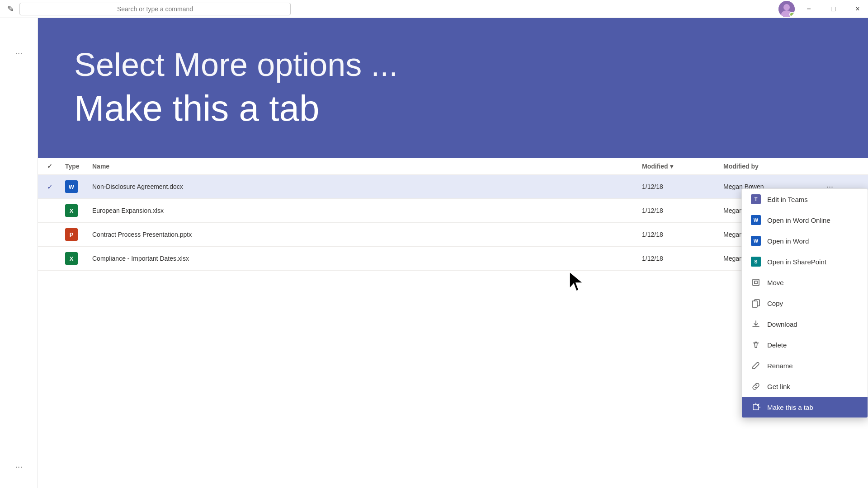  Describe the element at coordinates (19, 53) in the screenshot. I see `sidebar-more-top: ···` at that location.